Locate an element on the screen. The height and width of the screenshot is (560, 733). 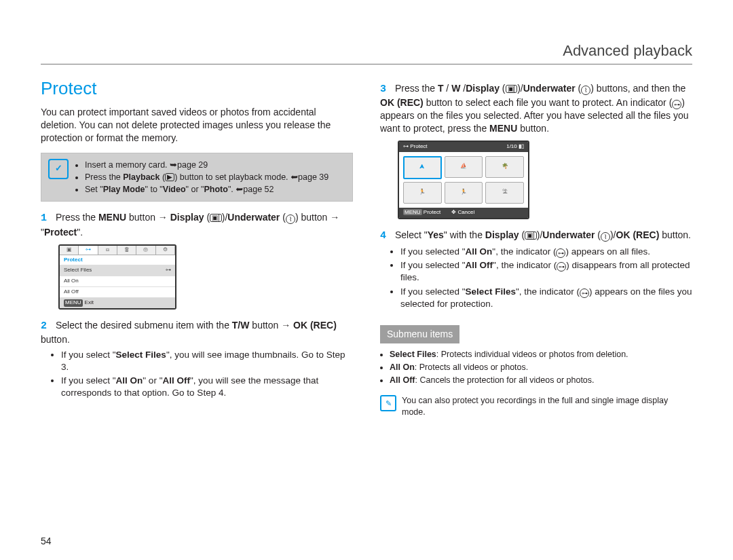
prereq-item: Set "Play Mode" to "Video" or "Photo". ➥… is located at coordinates (206, 190).